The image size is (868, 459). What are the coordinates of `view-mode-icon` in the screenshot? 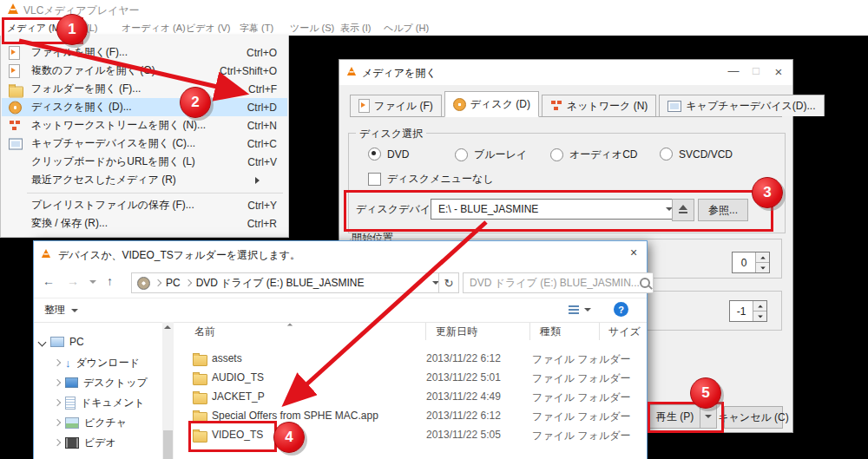 It's located at (574, 310).